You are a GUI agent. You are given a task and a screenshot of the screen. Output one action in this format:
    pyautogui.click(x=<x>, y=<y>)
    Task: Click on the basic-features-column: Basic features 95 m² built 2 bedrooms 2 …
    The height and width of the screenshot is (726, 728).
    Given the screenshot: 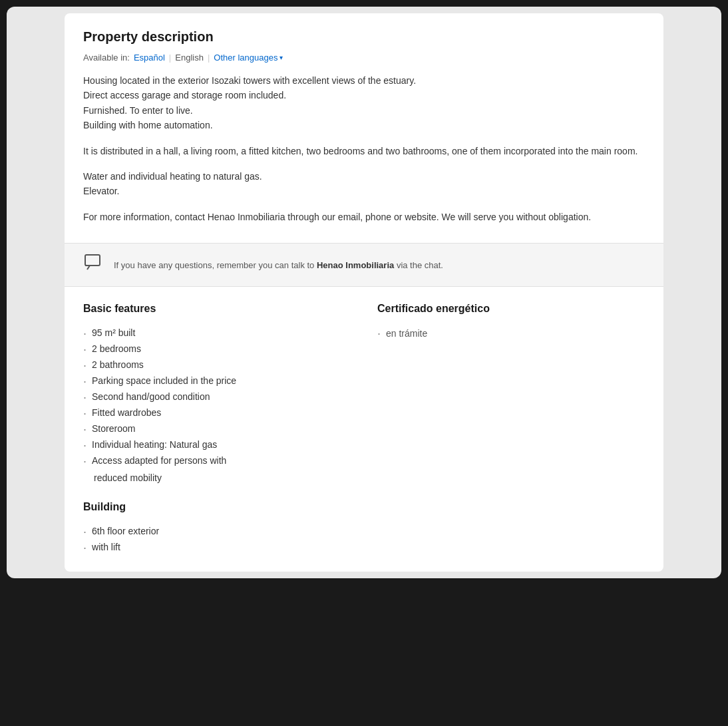 What is the action you would take?
    pyautogui.click(x=217, y=429)
    